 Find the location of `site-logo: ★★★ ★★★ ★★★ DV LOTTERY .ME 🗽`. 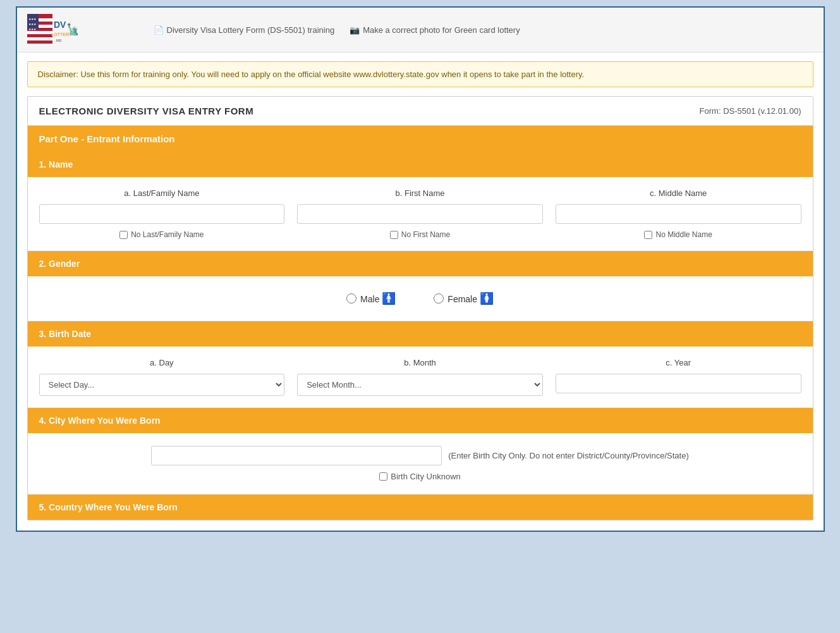

site-logo: ★★★ ★★★ ★★★ DV LOTTERY .ME 🗽 is located at coordinates (52, 30).